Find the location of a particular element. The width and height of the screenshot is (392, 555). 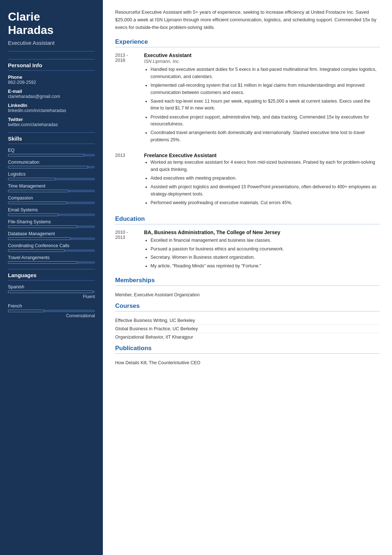

skill-item: Email Systems is located at coordinates (51, 212).